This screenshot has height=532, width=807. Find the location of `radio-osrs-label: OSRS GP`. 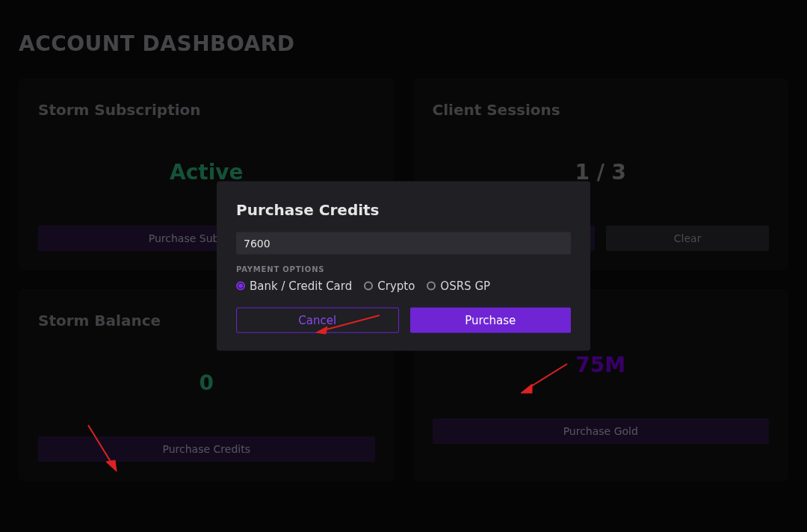

radio-osrs-label: OSRS GP is located at coordinates (465, 286).